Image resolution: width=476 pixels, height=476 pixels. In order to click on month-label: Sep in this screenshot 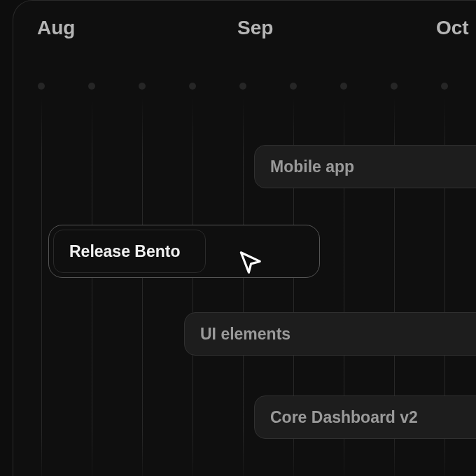, I will do `click(255, 28)`.